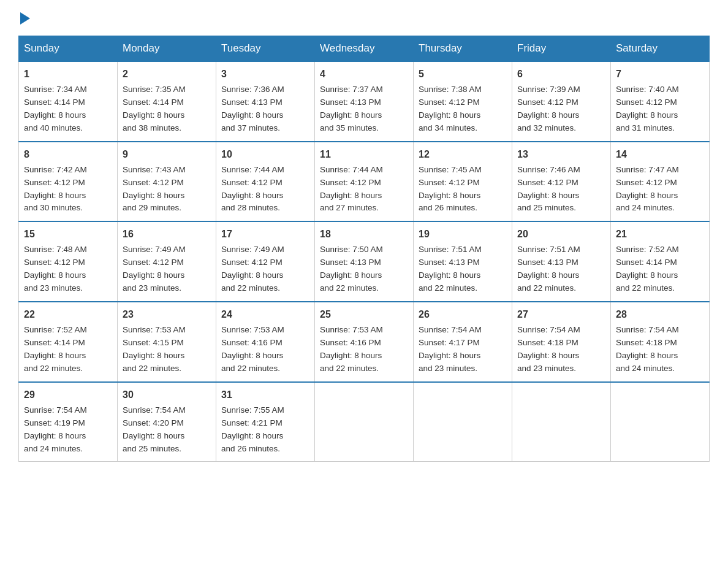 The width and height of the screenshot is (728, 563). Describe the element at coordinates (450, 189) in the screenshot. I see `day-info: Sunrise: 7:45 AMSunset: 4:12 PMDaylight:…` at that location.